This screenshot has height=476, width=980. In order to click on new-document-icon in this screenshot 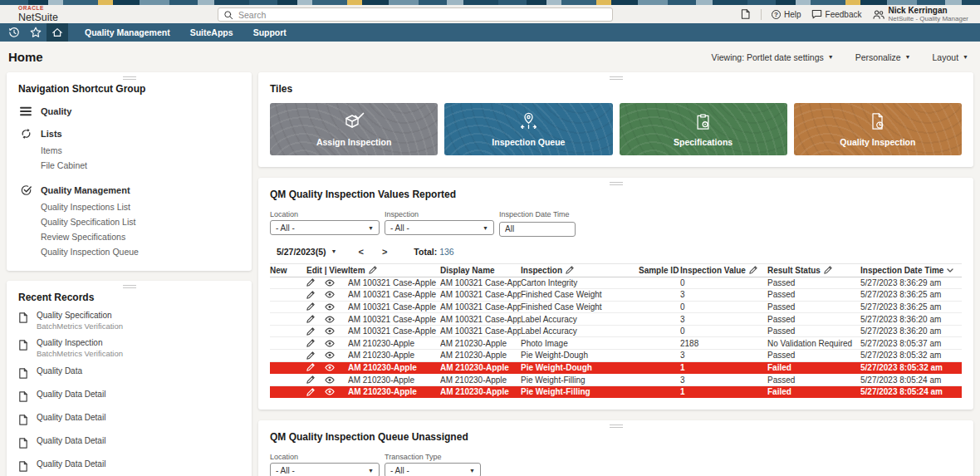, I will do `click(746, 14)`.